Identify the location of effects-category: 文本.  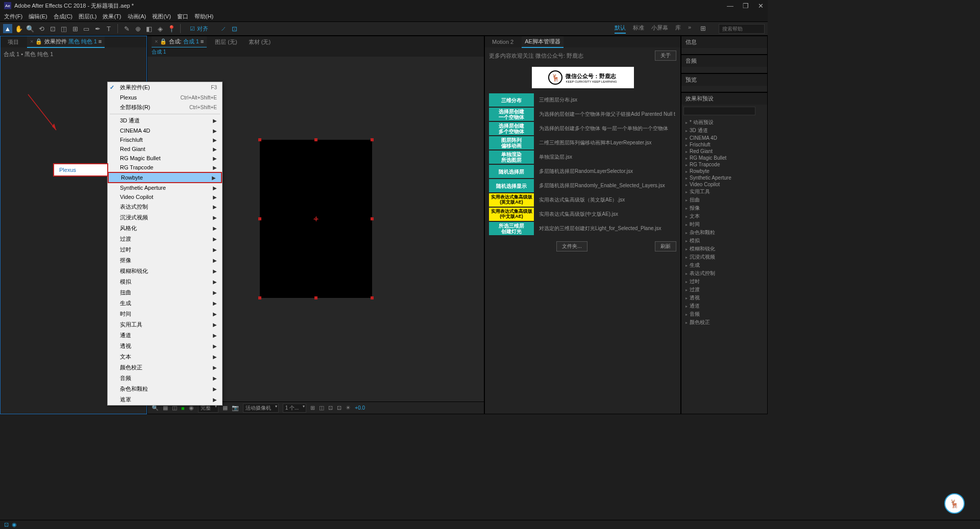
(724, 216).